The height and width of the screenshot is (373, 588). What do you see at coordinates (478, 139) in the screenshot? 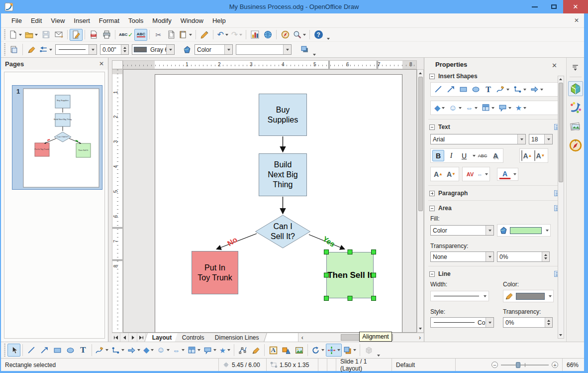
I see `font-name-select: Arial` at bounding box center [478, 139].